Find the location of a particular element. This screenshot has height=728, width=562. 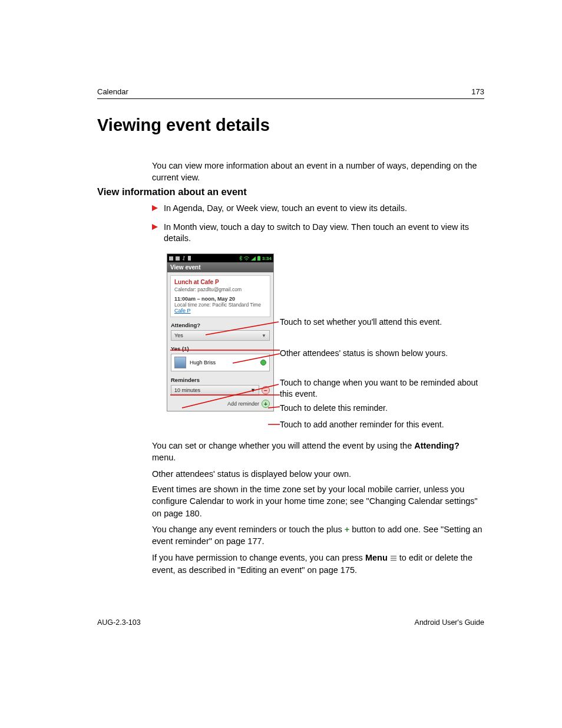

event-card: Lunch at Cafe P Calendar: pazdltu@gmail.… is located at coordinates (220, 296).